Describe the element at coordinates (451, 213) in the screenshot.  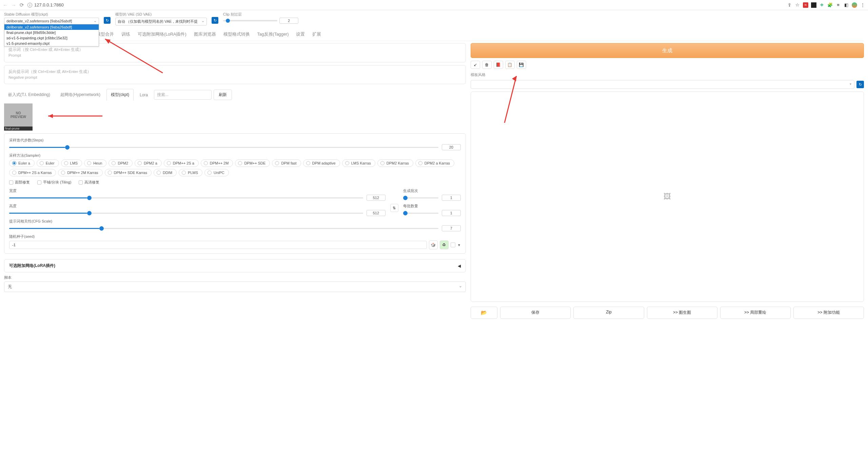
I see `batch-size-value: 1` at that location.